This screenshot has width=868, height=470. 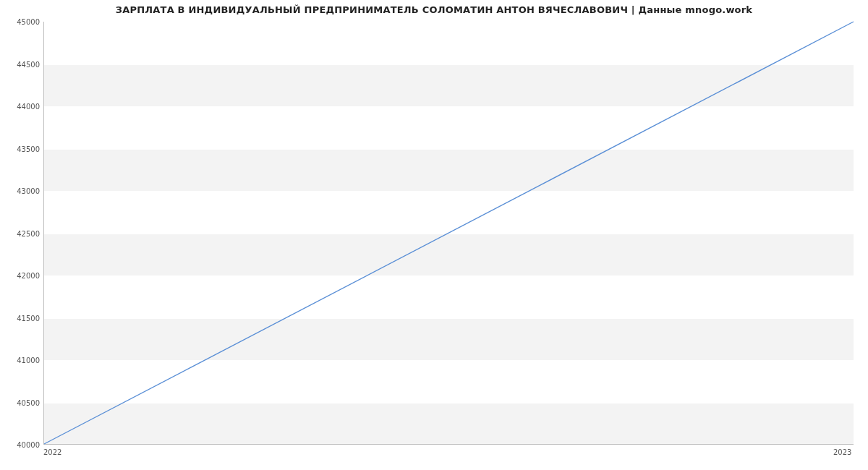 What do you see at coordinates (20, 318) in the screenshot?
I see `y-tick-label: 41500` at bounding box center [20, 318].